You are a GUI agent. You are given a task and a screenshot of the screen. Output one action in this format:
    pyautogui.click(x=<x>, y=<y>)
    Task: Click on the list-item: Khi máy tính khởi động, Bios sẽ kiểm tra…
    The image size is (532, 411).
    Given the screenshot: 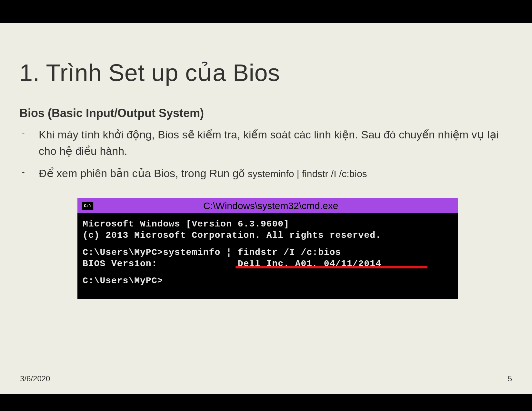 What is the action you would take?
    pyautogui.click(x=266, y=143)
    